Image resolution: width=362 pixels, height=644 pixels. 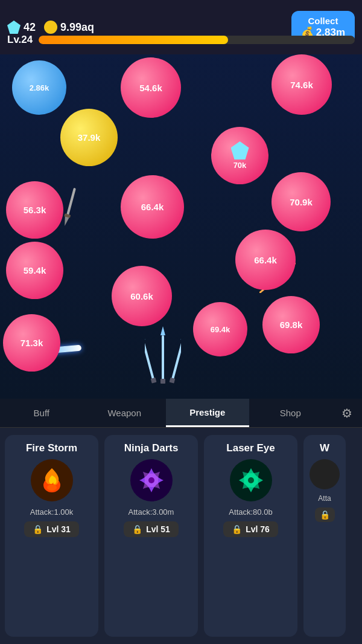 What do you see at coordinates (220, 329) in the screenshot?
I see `bubble-b12: 69.4k` at bounding box center [220, 329].